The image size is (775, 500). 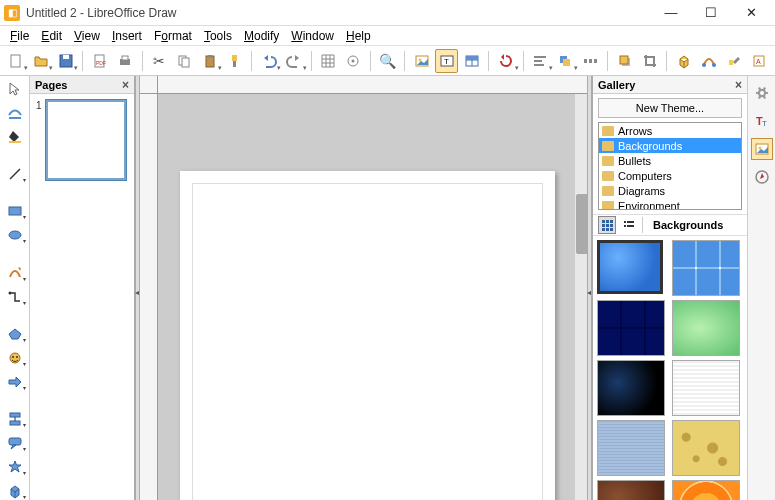 What do you see at coordinates (15, 467) in the screenshot?
I see `star-tool: ▾` at bounding box center [15, 467].